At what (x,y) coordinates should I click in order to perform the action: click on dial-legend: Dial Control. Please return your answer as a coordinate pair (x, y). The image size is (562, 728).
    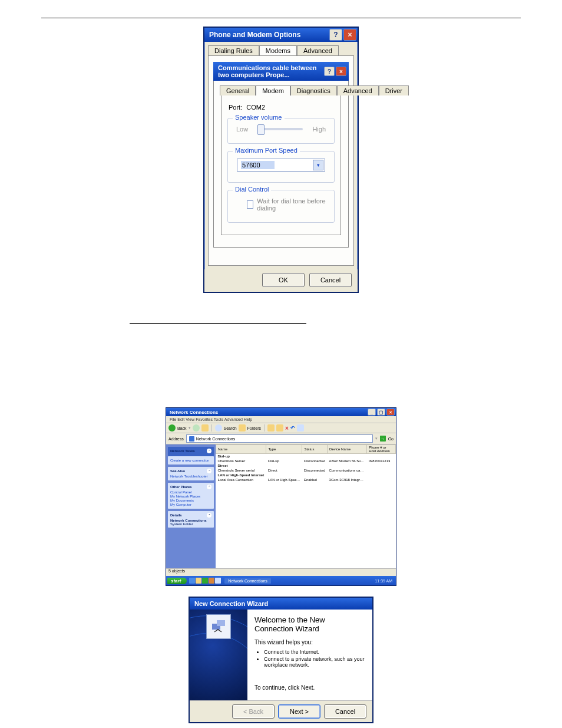
    Looking at the image, I should click on (252, 189).